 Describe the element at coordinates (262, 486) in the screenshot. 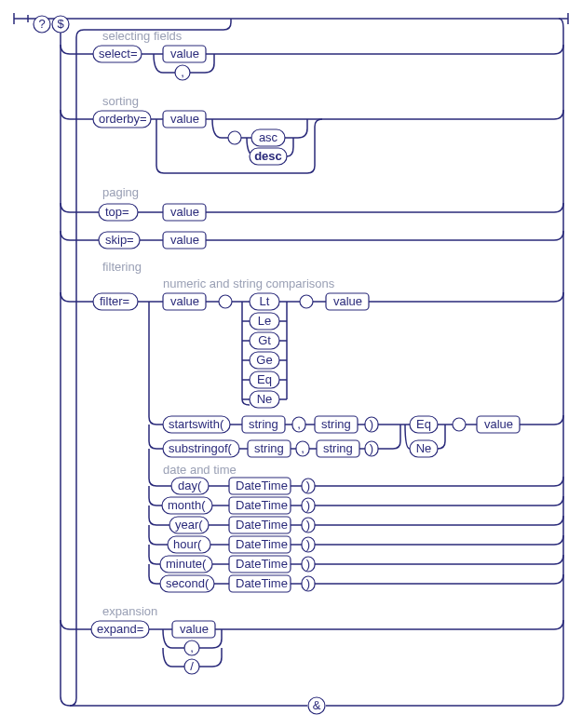

I see `dt-day-val: DateTime` at that location.